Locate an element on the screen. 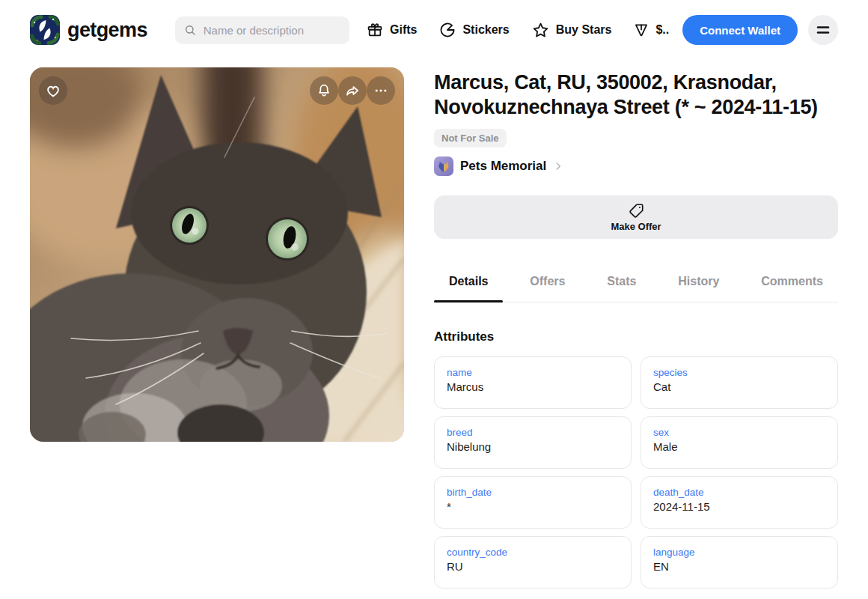 This screenshot has width=868, height=599. hamburger-icon is located at coordinates (823, 30).